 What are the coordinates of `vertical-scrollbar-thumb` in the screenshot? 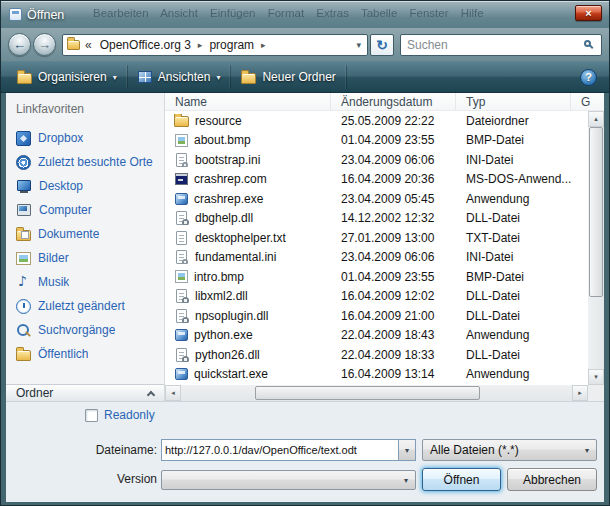 It's located at (596, 212).